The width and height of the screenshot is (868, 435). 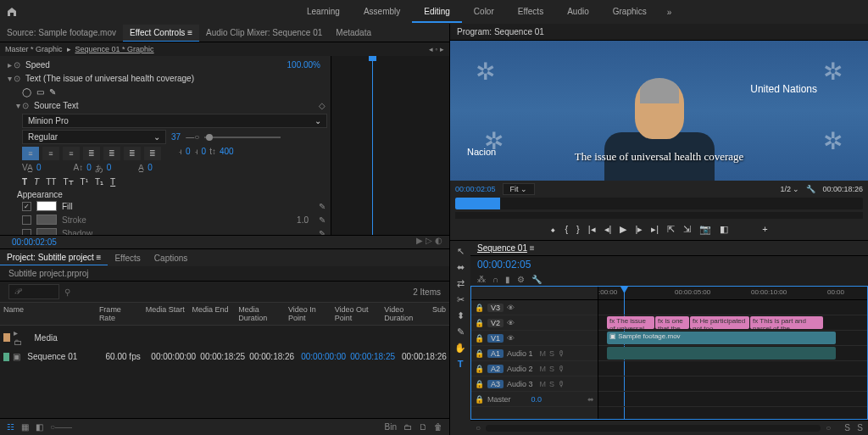 What do you see at coordinates (264, 32) in the screenshot?
I see `panel-tab: Audio Clip Mixer: Sequence 01` at bounding box center [264, 32].